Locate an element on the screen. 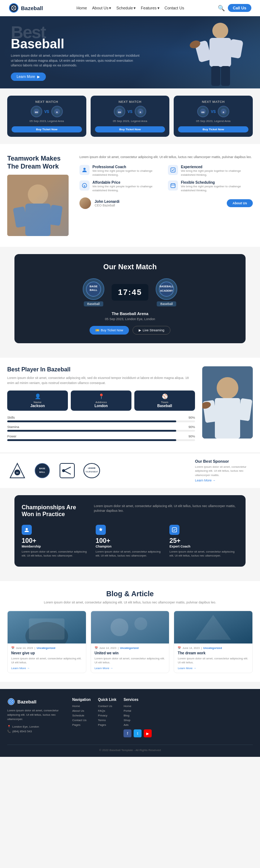 This screenshot has height=868, width=260. blog-3-excerpt: Lorem ipsum dolor sit amet, consectetur … is located at coordinates (213, 660).